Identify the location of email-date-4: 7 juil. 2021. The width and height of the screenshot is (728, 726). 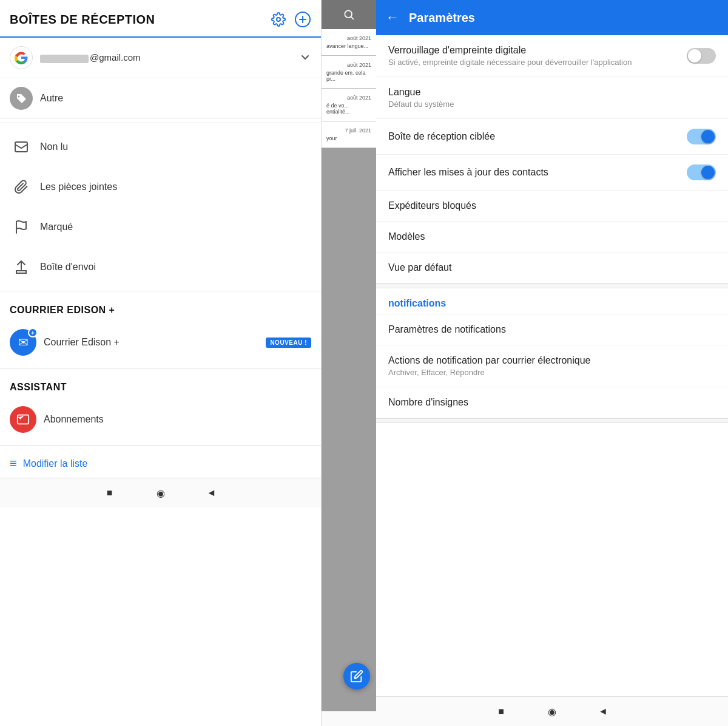
(349, 131).